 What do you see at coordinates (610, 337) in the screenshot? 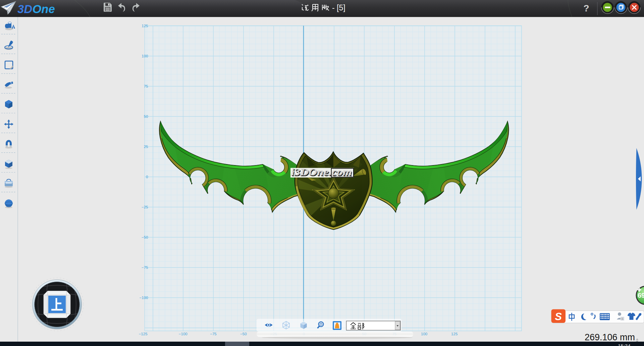
I see `svg-text: 269.106 mm` at bounding box center [610, 337].